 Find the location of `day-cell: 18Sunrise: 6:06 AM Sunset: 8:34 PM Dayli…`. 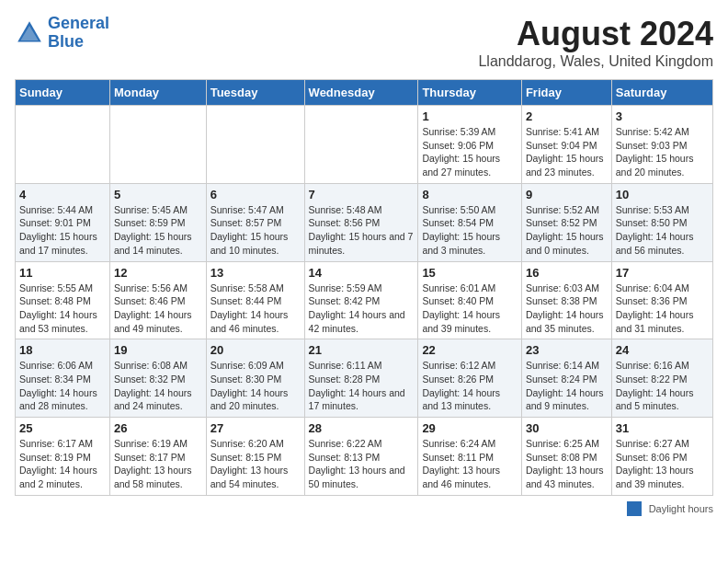

day-cell: 18Sunrise: 6:06 AM Sunset: 8:34 PM Dayli… is located at coordinates (63, 379).